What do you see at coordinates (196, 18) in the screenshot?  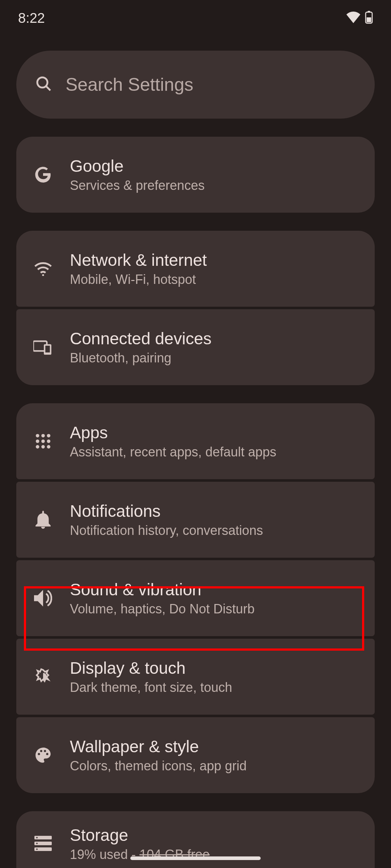 I see `status-bar: 8:22` at bounding box center [196, 18].